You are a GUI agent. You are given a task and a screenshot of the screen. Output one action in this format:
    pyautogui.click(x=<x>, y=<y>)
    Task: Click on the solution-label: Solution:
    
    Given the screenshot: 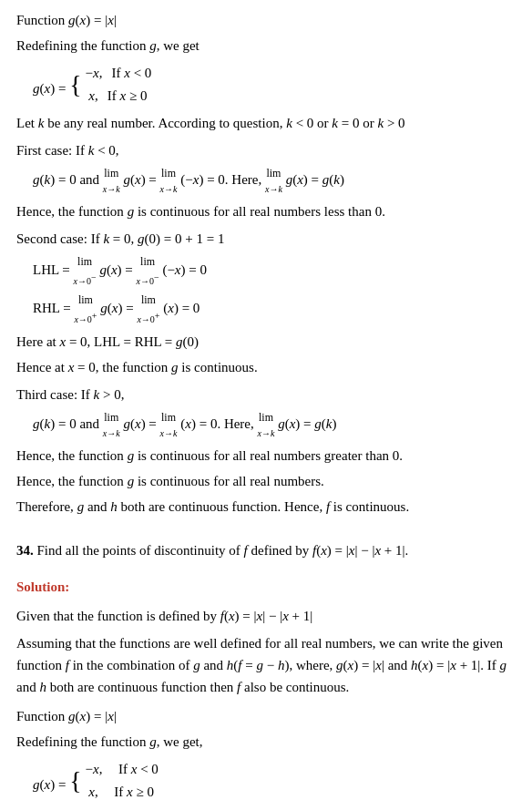 What is the action you would take?
    pyautogui.click(x=266, y=587)
    